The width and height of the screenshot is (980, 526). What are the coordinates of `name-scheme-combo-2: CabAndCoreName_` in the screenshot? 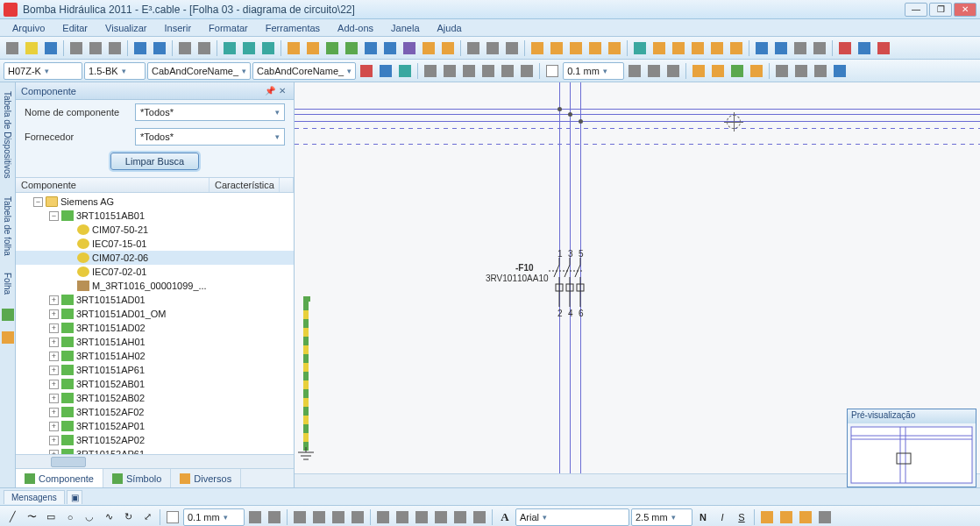 It's located at (304, 71).